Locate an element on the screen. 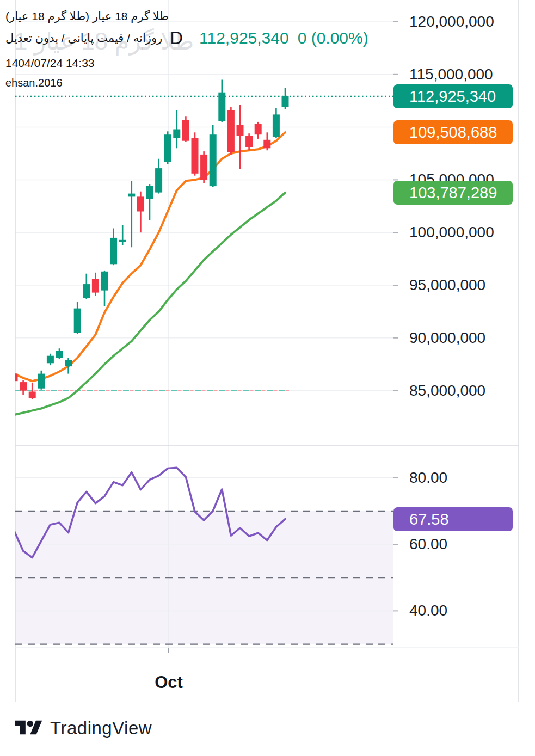  timestamp: 1404/07/24 14:33 is located at coordinates (187, 63).